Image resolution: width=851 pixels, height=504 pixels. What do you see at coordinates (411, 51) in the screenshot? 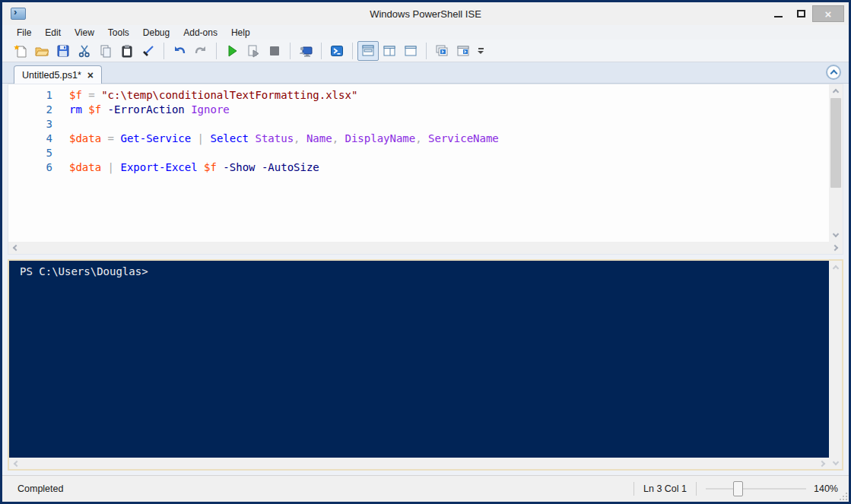
I see `show-script-pane-maximized-button` at bounding box center [411, 51].